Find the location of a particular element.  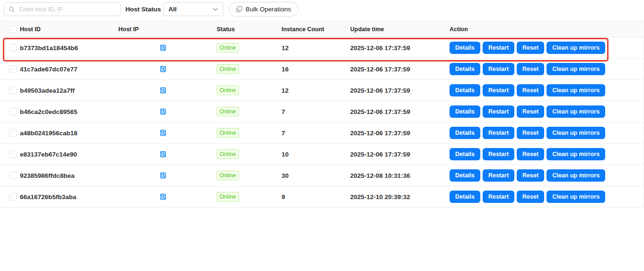

table-row: a48b0241956cab18 Online 7 2025-12-06 17:… is located at coordinates (322, 133).